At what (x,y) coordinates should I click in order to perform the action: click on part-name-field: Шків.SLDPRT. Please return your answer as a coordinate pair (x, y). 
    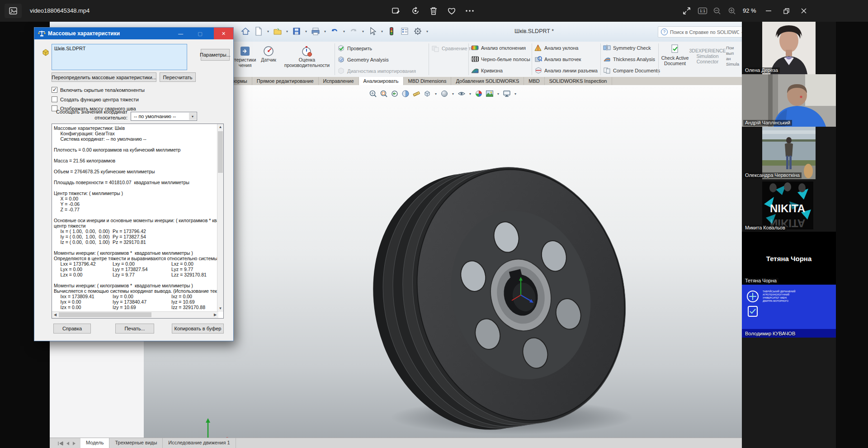
    Looking at the image, I should click on (119, 57).